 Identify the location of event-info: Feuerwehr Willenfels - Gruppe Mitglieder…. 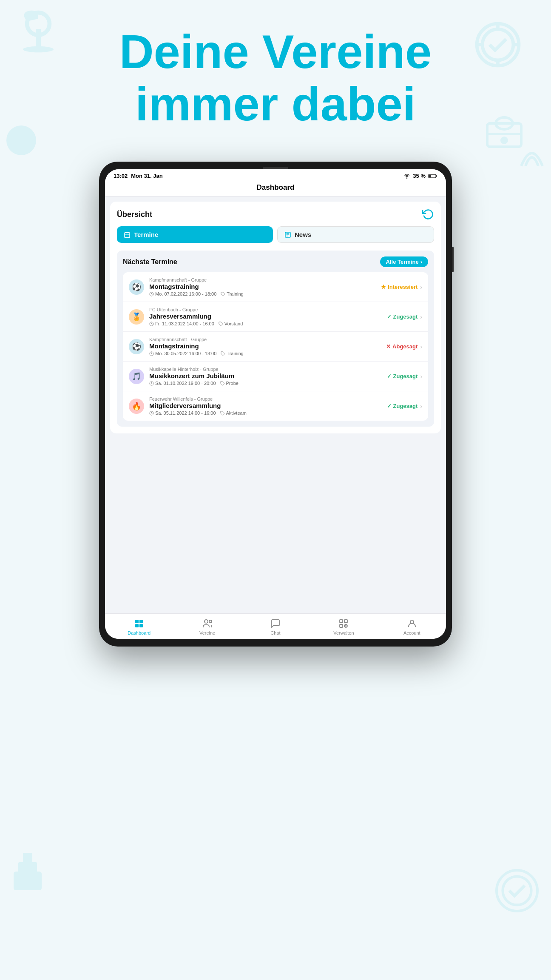
(265, 406).